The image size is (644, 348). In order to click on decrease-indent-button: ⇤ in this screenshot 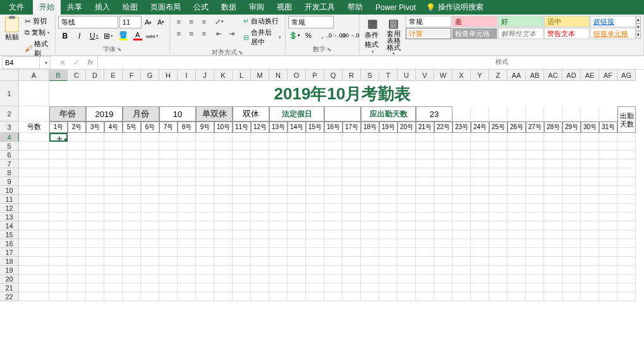, I will do `click(219, 34)`.